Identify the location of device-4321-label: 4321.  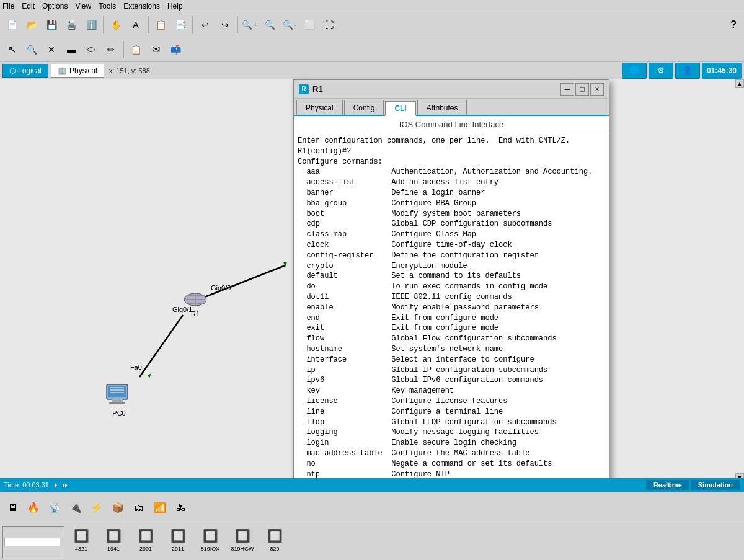
(81, 549).